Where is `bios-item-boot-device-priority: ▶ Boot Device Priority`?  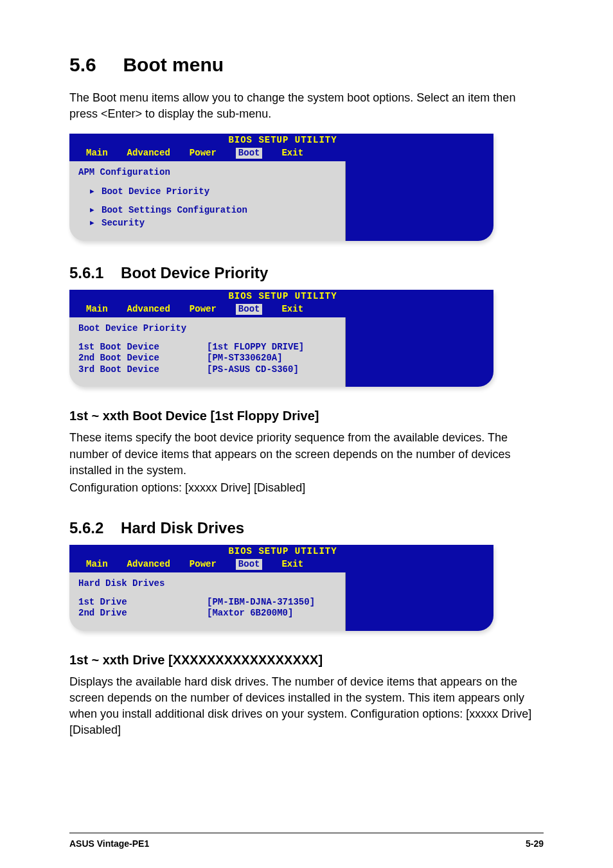 bios-item-boot-device-priority: ▶ Boot Device Priority is located at coordinates (208, 192).